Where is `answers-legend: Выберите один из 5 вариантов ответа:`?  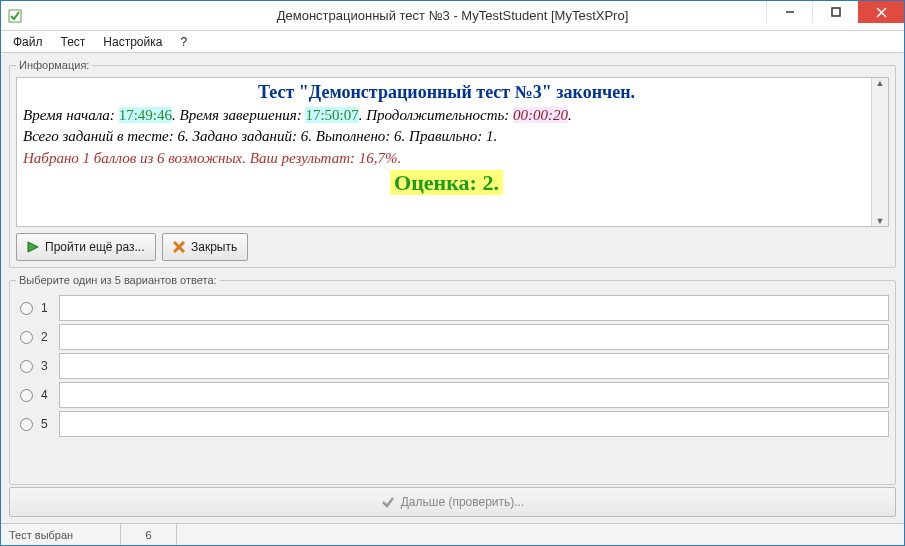 answers-legend: Выберите один из 5 вариантов ответа: is located at coordinates (118, 280).